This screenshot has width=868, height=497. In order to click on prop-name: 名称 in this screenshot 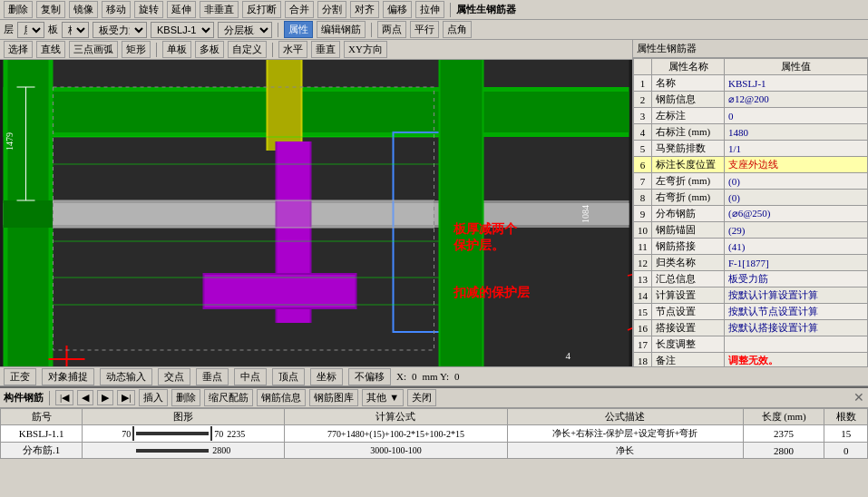, I will do `click(688, 83)`.